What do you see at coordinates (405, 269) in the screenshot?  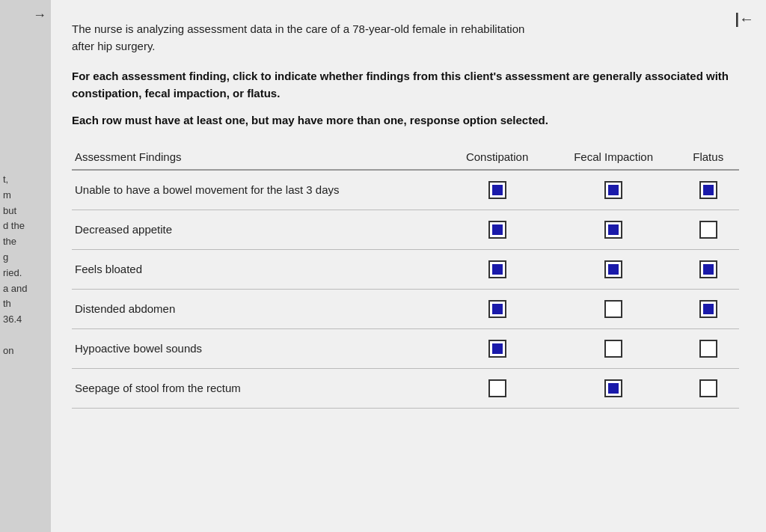 I see `table-row: Feels bloated` at bounding box center [405, 269].